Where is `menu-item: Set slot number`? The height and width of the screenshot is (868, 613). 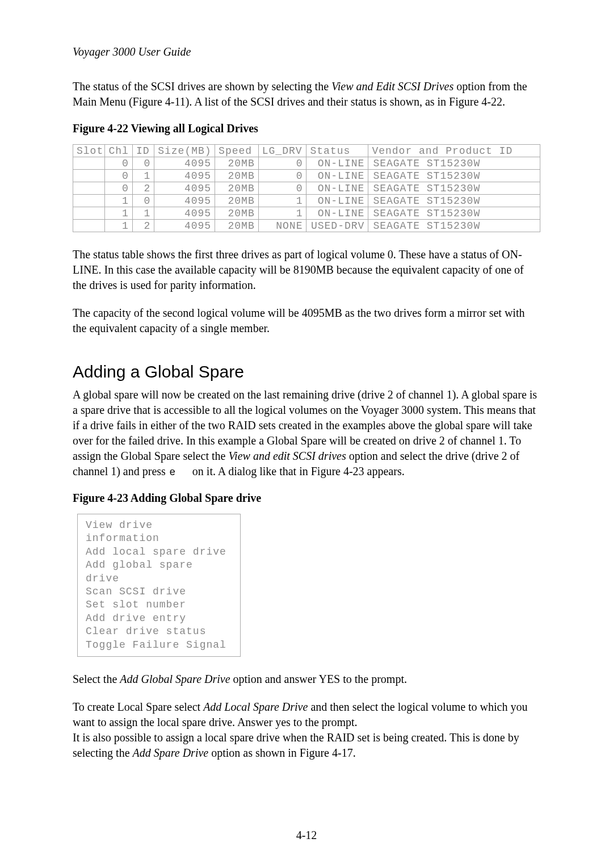
menu-item: Set slot number is located at coordinates (159, 605).